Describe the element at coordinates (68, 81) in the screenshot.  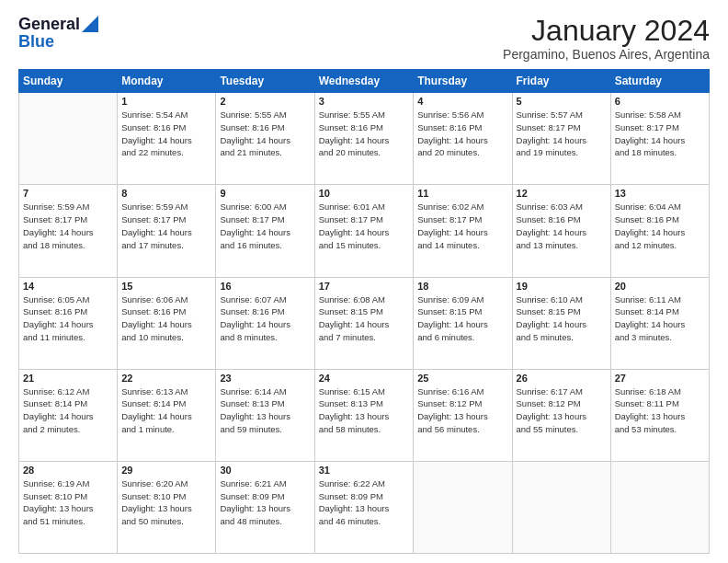
I see `calendar-header-sunday: Sunday` at that location.